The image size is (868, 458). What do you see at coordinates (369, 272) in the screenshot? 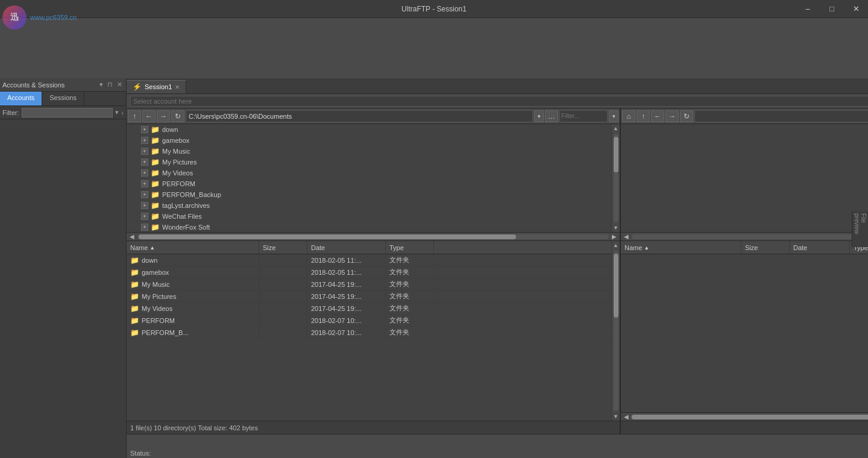
I see `file-row: 📁gamebox 2018-02-05 11:... 文件夹` at bounding box center [369, 272].